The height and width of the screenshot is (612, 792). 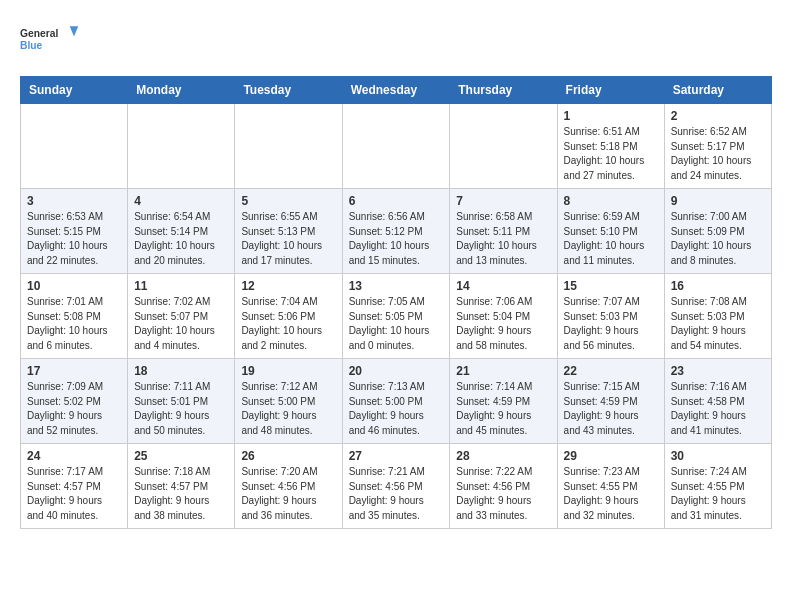 What do you see at coordinates (288, 486) in the screenshot?
I see `calendar-cell: 26Sunrise: 7:20 AM Sunset: 4:56 PM Dayli…` at bounding box center [288, 486].